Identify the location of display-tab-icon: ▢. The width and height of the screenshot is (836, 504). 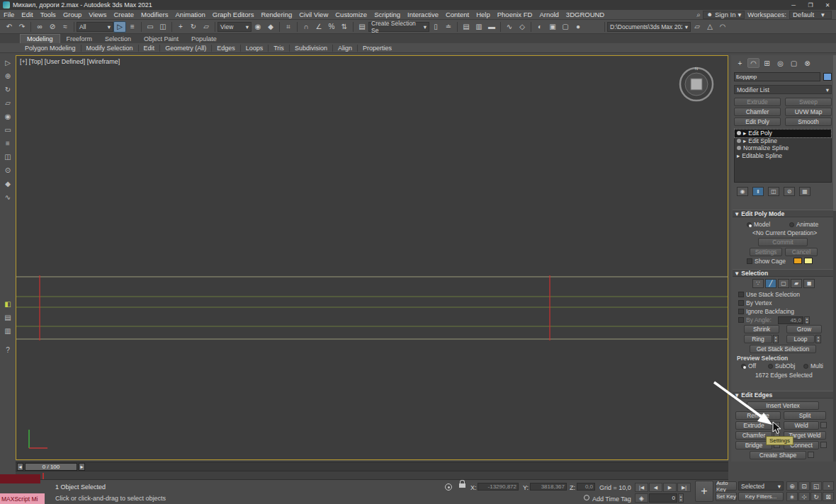
(793, 63).